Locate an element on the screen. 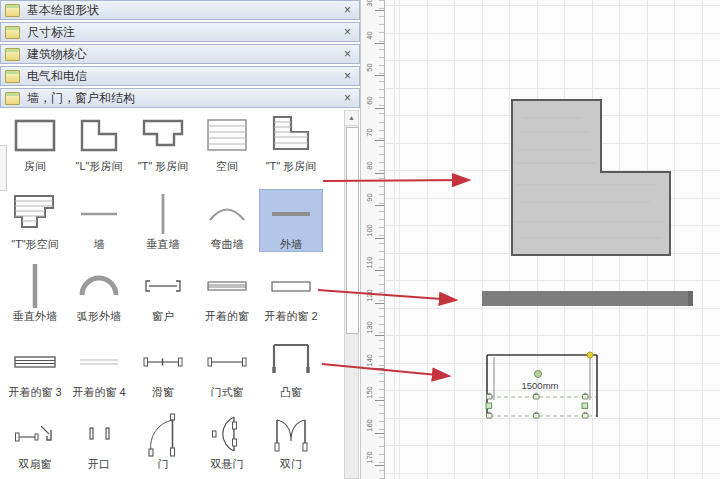 Image resolution: width=720 pixels, height=479 pixels. vertical-ruler: 30405060708090100110120130140150160170 is located at coordinates (372, 240).